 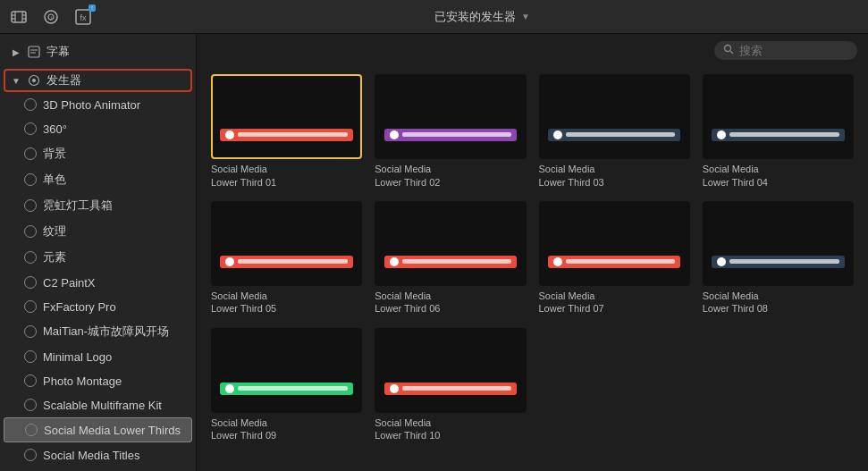 I want to click on grid-item-1: Social Media Lower Third 01, so click(x=286, y=131).